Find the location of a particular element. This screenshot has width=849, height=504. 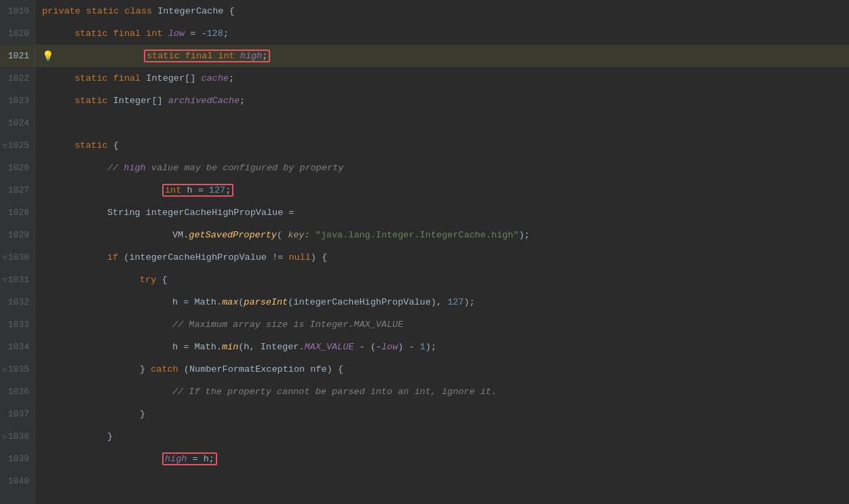

line-num: 1028 is located at coordinates (19, 213).